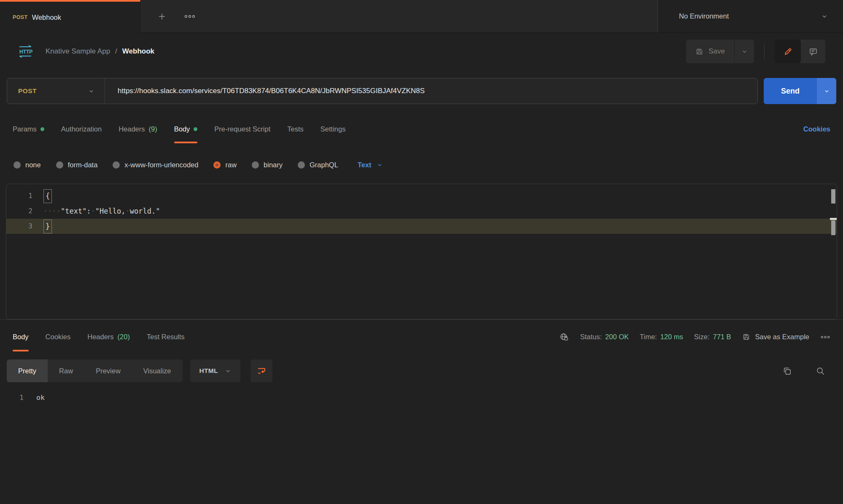 This screenshot has width=843, height=504. What do you see at coordinates (138, 129) in the screenshot?
I see `tab-headers: Headers (9)` at bounding box center [138, 129].